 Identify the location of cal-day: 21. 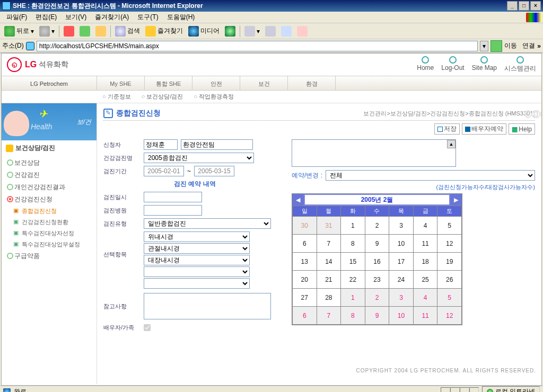
(329, 280).